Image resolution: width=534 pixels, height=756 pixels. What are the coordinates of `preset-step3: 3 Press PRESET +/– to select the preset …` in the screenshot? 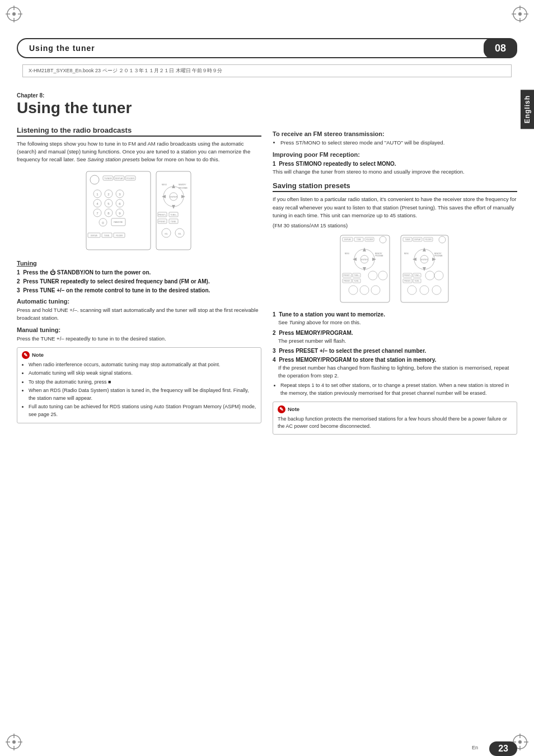 It's located at (395, 351).